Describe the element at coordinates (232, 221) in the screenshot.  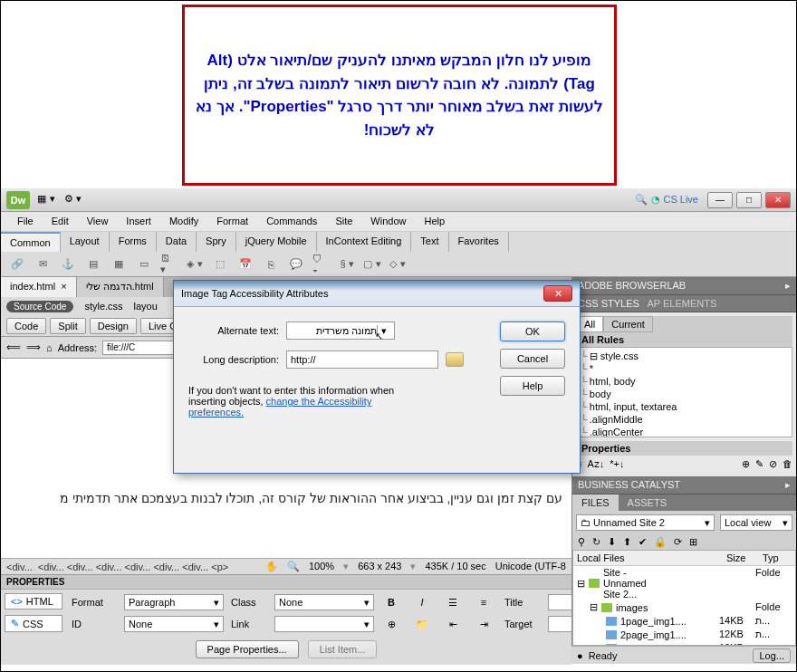
I see `menu-format: Format` at that location.